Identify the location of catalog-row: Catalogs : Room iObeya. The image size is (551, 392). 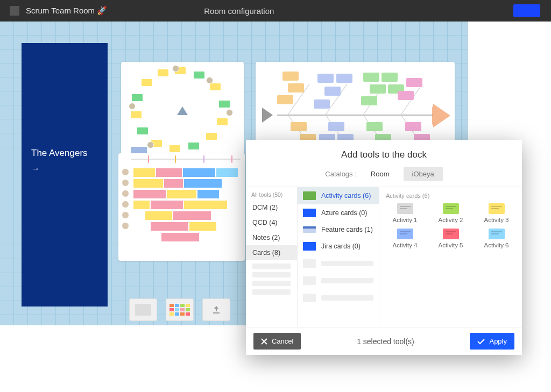
(384, 176).